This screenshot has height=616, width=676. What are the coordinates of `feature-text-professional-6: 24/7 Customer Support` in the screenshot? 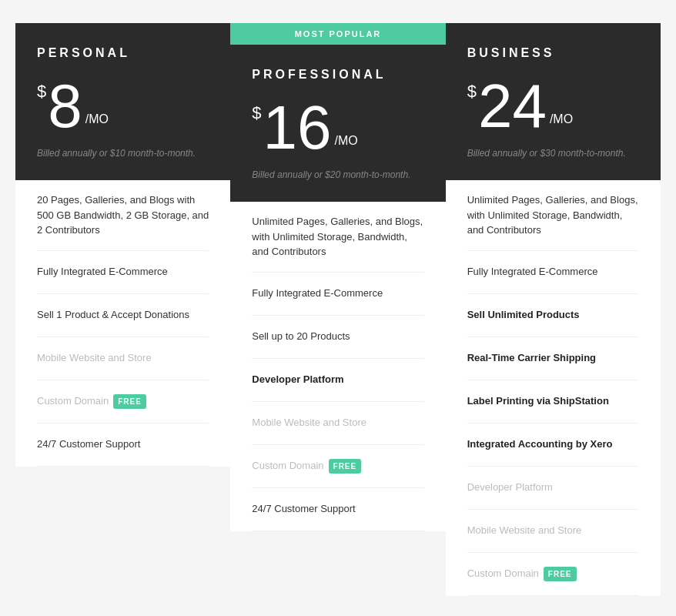 It's located at (303, 509).